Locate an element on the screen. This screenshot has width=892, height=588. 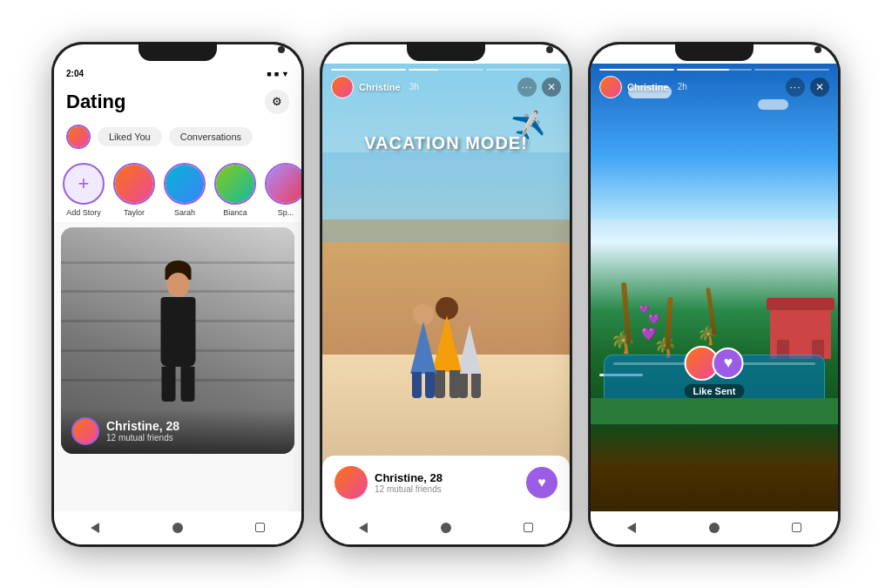
story-sarah: Sarah is located at coordinates (185, 190).